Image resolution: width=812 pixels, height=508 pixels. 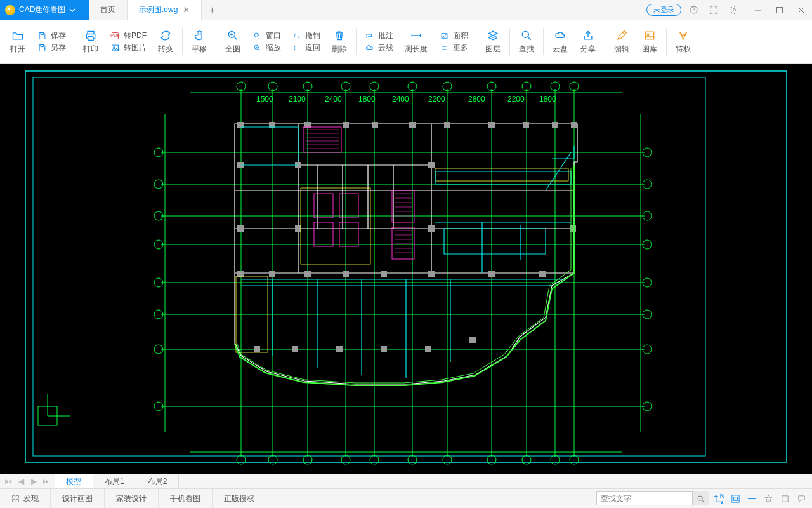 What do you see at coordinates (622, 36) in the screenshot?
I see `edit-icon` at bounding box center [622, 36].